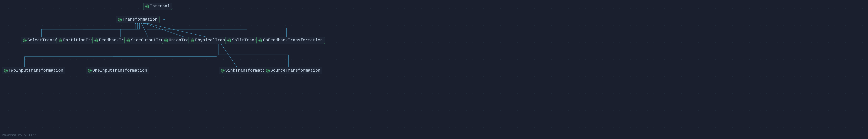 This screenshot has height=139, width=868. What do you see at coordinates (140, 20) in the screenshot?
I see `node-label-transformation: Transformation` at bounding box center [140, 20].